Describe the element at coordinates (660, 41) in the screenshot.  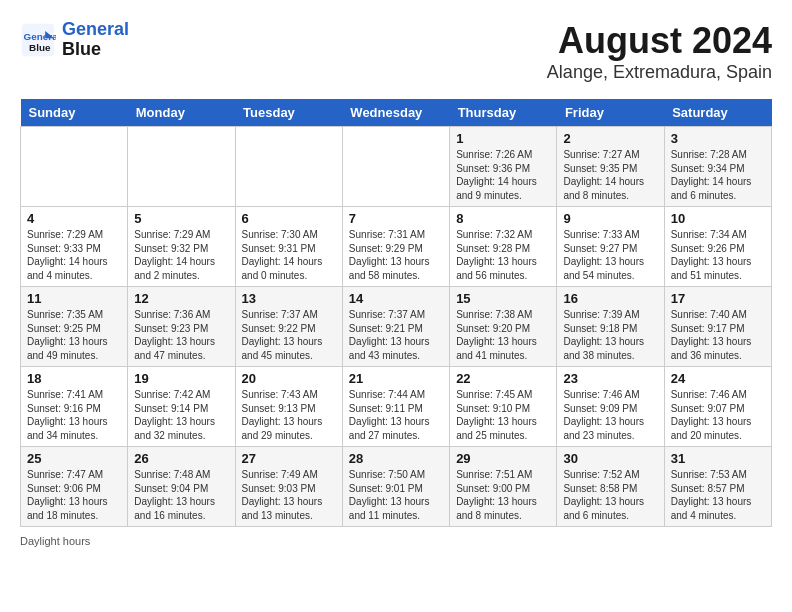
I see `page-title: August 2024` at that location.